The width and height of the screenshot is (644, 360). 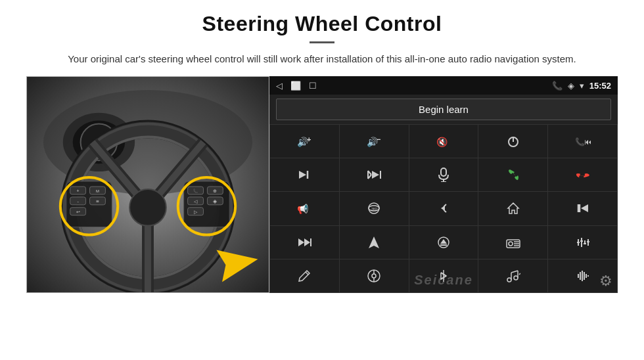 What do you see at coordinates (296, 85) in the screenshot?
I see `status-bar-left: ◁ ⬜ ☐` at bounding box center [296, 85].